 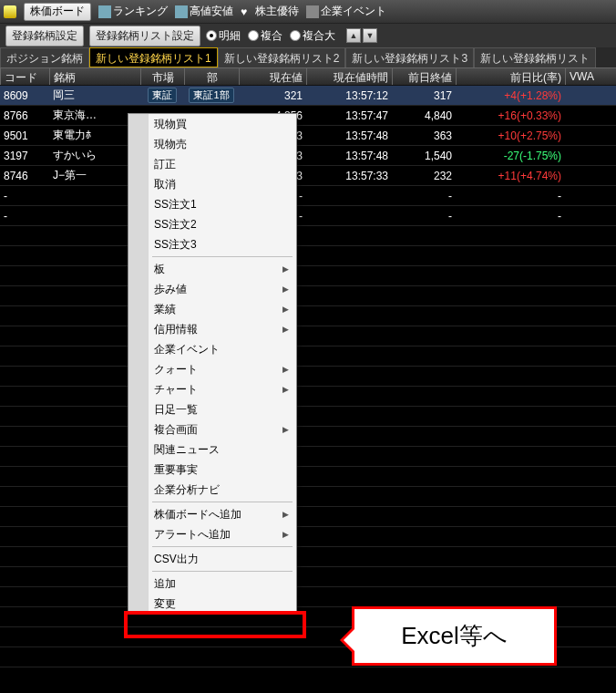 What do you see at coordinates (162, 77) in the screenshot?
I see `col-market: 市場` at bounding box center [162, 77].